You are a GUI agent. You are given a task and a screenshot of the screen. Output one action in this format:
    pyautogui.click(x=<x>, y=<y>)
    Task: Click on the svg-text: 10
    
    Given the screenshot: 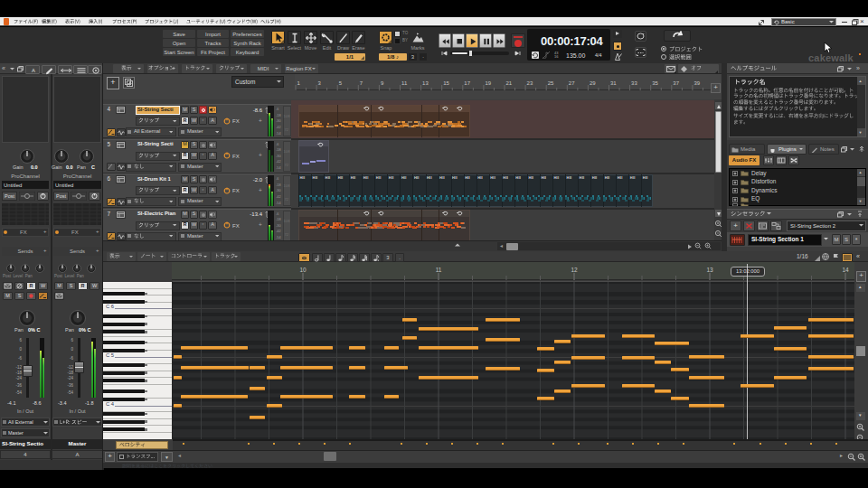 What is the action you would take?
    pyautogui.click(x=303, y=269)
    